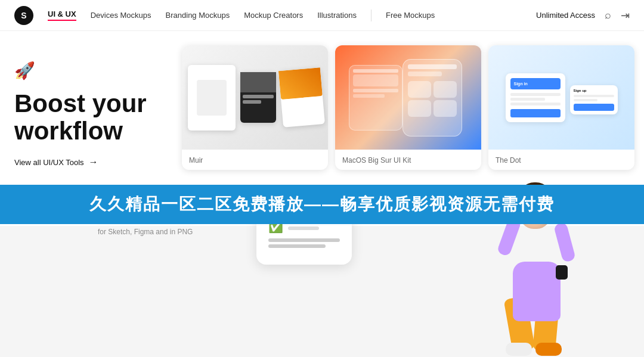 Image resolution: width=644 pixels, height=357 pixels. Describe the element at coordinates (24, 15) in the screenshot. I see `site-logo: S` at that location.